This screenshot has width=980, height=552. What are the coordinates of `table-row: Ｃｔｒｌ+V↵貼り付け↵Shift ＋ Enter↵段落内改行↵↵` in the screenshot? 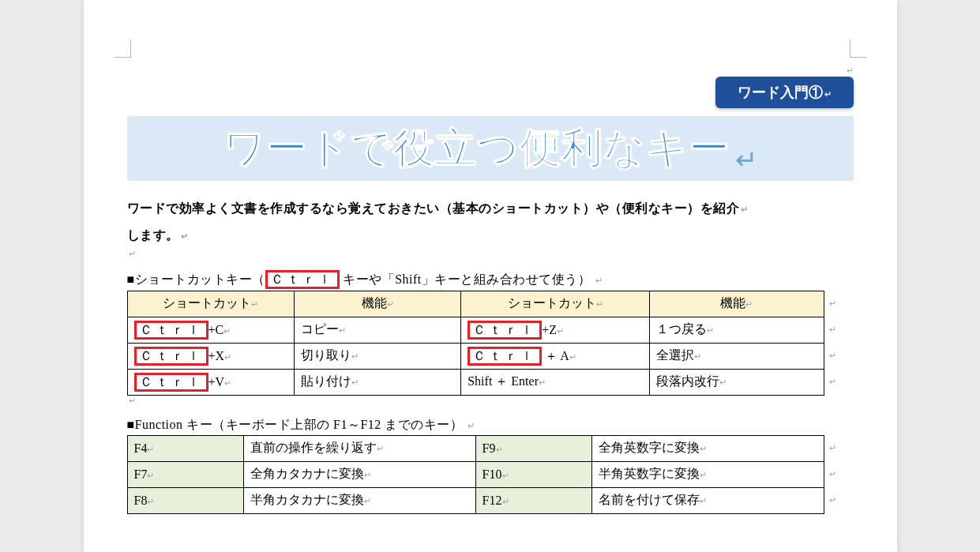 It's located at (490, 382).